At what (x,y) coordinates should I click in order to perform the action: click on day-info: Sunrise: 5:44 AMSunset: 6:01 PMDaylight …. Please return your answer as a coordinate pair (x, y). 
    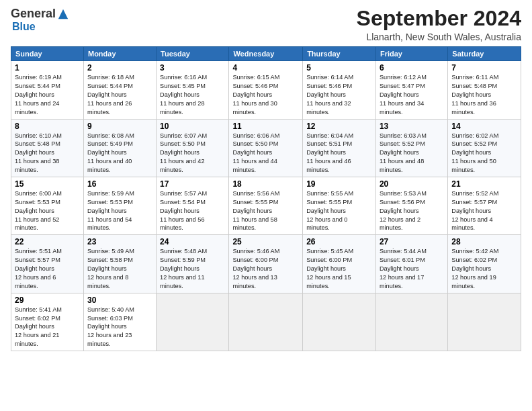
    Looking at the image, I should click on (412, 269).